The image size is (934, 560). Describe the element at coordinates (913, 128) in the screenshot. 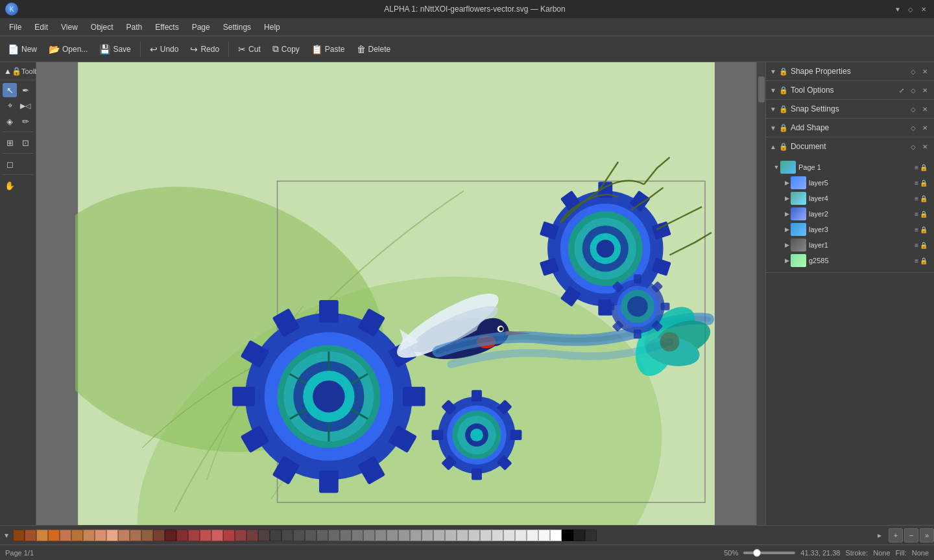

I see `add-shape-restore-btn: ◇` at that location.